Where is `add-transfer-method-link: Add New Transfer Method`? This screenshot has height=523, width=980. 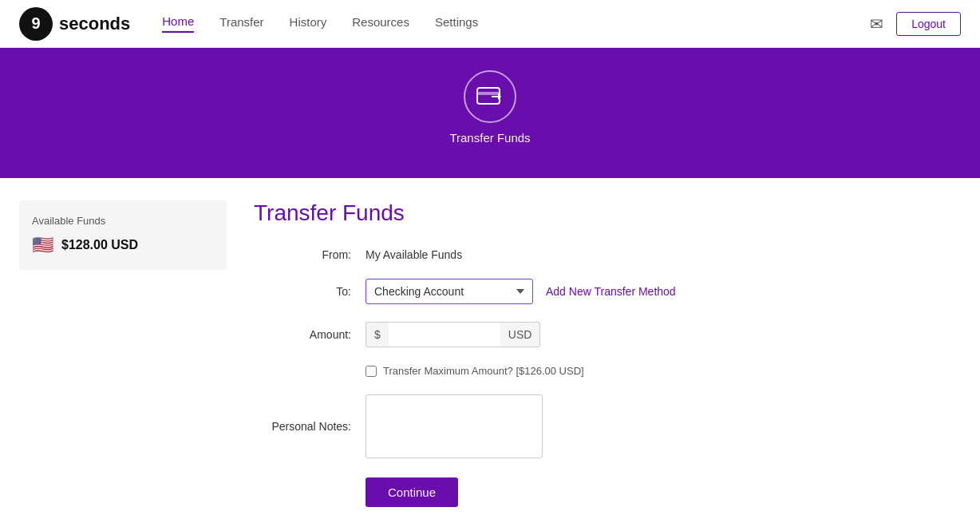
add-transfer-method-link: Add New Transfer Method is located at coordinates (611, 291).